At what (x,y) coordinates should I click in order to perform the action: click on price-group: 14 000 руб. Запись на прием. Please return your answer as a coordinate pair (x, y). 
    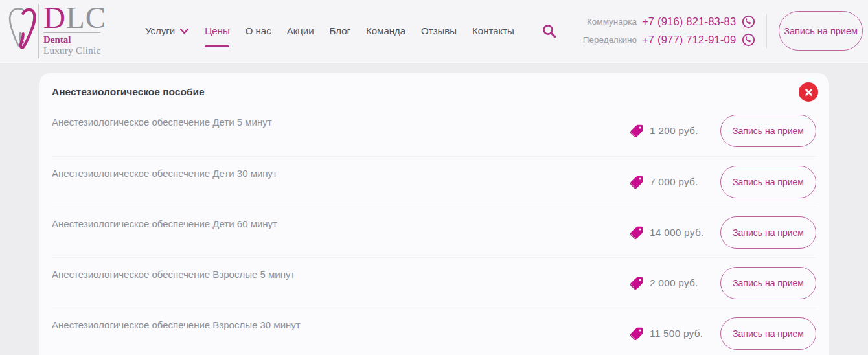
    Looking at the image, I should click on (723, 233).